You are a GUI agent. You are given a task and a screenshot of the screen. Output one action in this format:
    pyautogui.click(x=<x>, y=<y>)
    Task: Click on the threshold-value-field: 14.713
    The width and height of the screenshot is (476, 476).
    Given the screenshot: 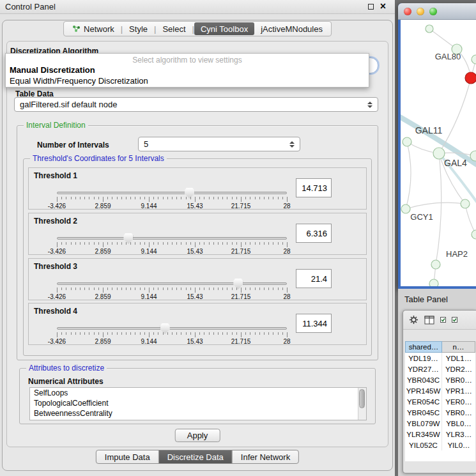 What is the action you would take?
    pyautogui.click(x=314, y=188)
    